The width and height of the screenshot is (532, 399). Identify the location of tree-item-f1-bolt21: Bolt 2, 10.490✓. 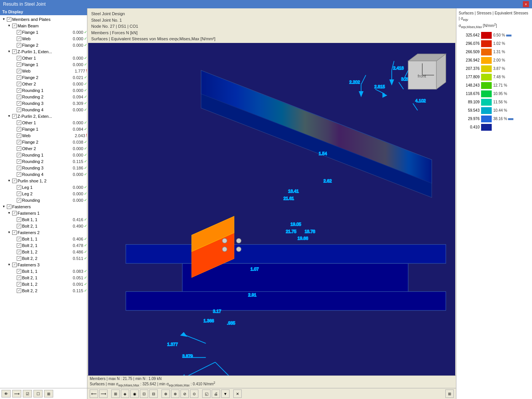
(43, 226).